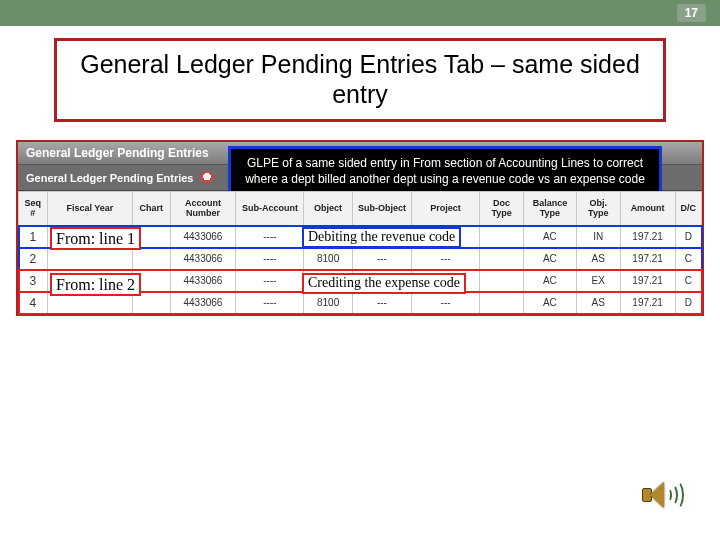  I want to click on col-chart: Chart, so click(152, 209).